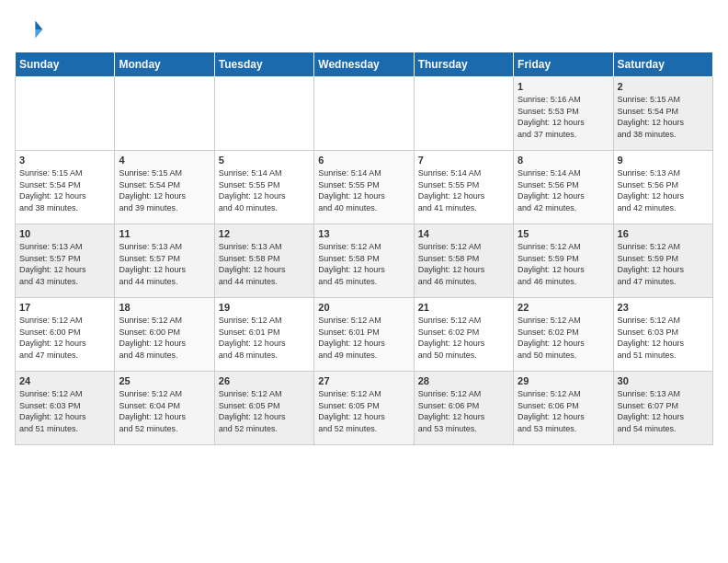 This screenshot has width=728, height=563. I want to click on day-cell: 24Sunrise: 5:12 AM Sunset: 6:03 PM Dayli…, so click(65, 408).